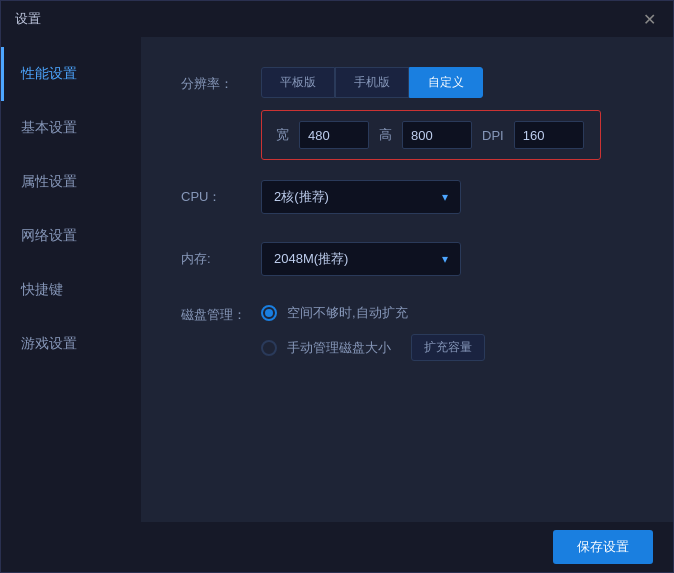 The width and height of the screenshot is (674, 573). What do you see at coordinates (373, 313) in the screenshot?
I see `auto-expand-option: 空间不够时,自动扩充` at bounding box center [373, 313].